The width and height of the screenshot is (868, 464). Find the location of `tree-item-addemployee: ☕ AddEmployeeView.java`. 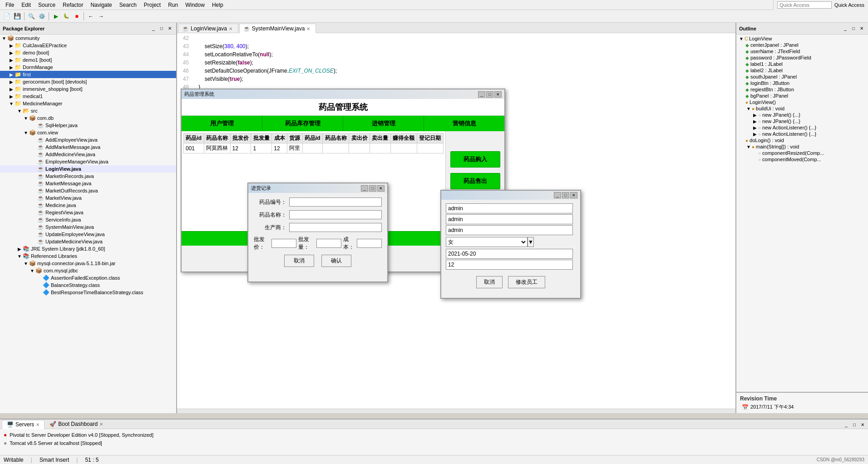

tree-item-addemployee: ☕ AddEmployeeView.java is located at coordinates (88, 140).